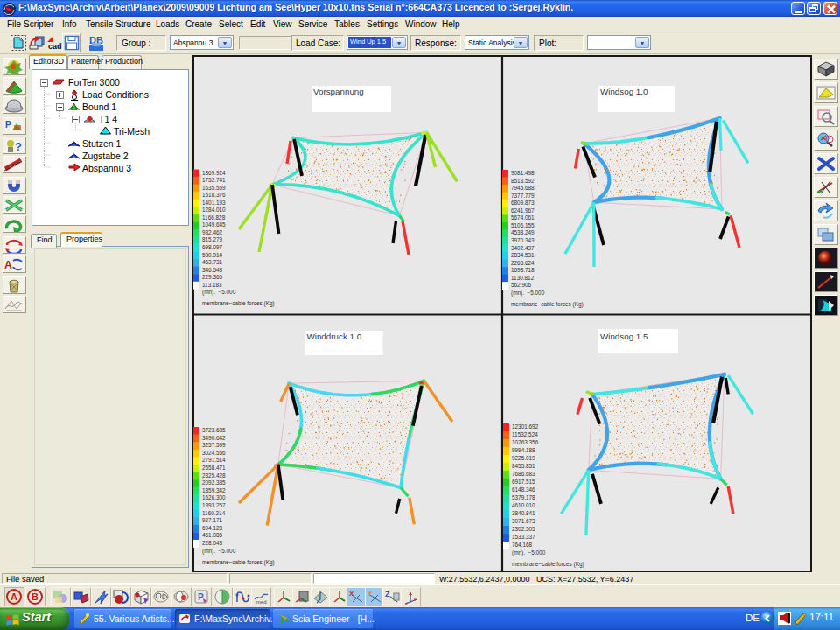 The height and width of the screenshot is (630, 840). I want to click on svg-text: 3970.343, so click(523, 240).